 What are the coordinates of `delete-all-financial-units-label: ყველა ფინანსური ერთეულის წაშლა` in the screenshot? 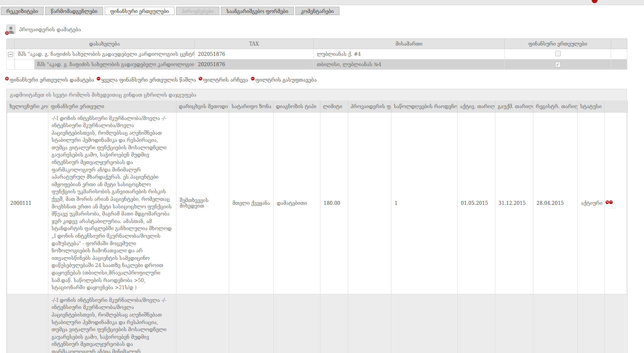 It's located at (148, 80).